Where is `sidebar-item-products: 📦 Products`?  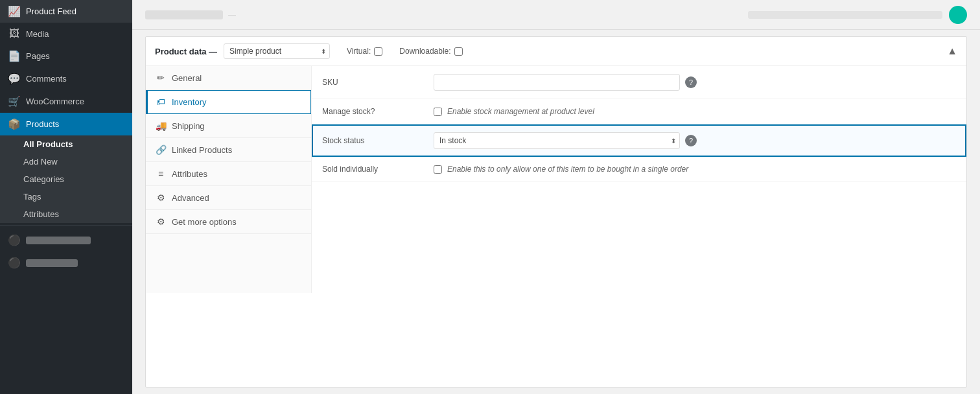
sidebar-item-products: 📦 Products is located at coordinates (66, 124).